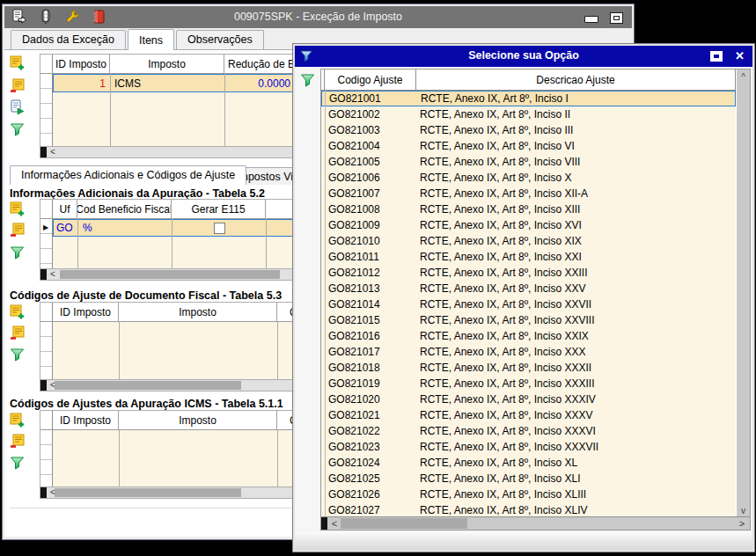 The height and width of the screenshot is (556, 756). What do you see at coordinates (739, 56) in the screenshot?
I see `close-button: ✕` at bounding box center [739, 56].